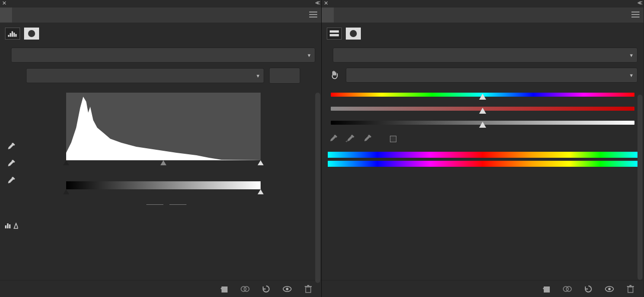  What do you see at coordinates (285, 76) in the screenshot?
I see `auto-button` at bounding box center [285, 76].